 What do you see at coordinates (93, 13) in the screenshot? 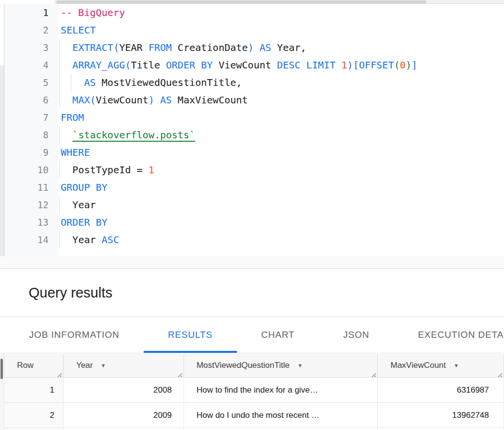
I see `code-token: -- BigQuery` at bounding box center [93, 13].